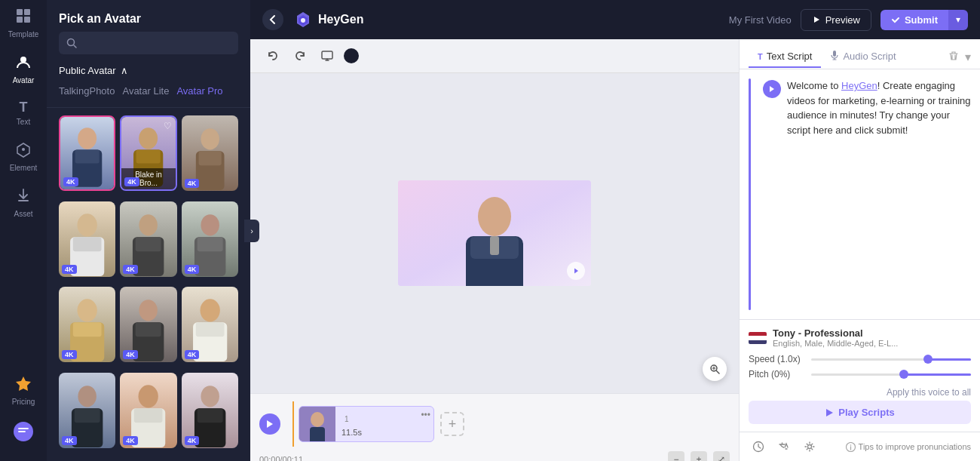 This screenshot has height=461, width=980. What do you see at coordinates (87, 239) in the screenshot?
I see `avatar-card-4: 4K` at bounding box center [87, 239].